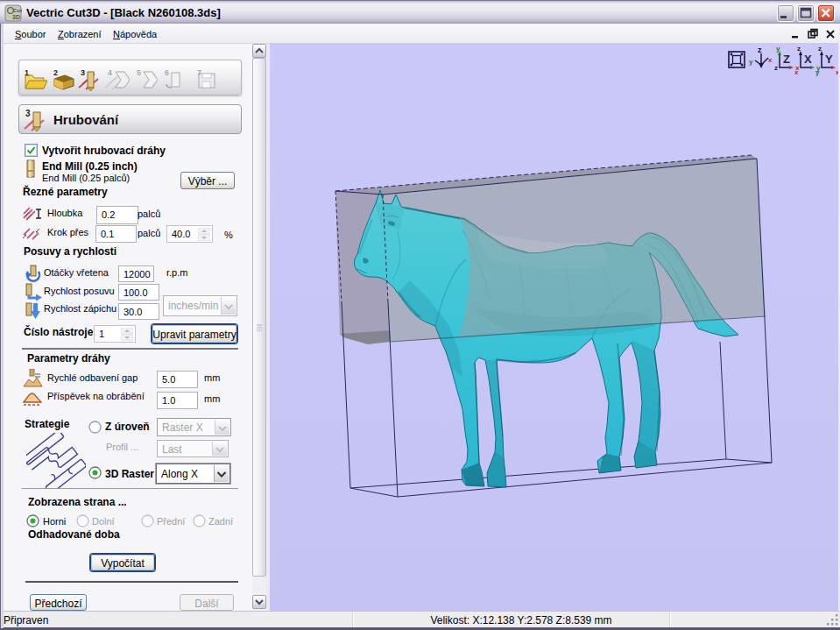  What do you see at coordinates (138, 73) in the screenshot?
I see `svg-text: 5` at bounding box center [138, 73].